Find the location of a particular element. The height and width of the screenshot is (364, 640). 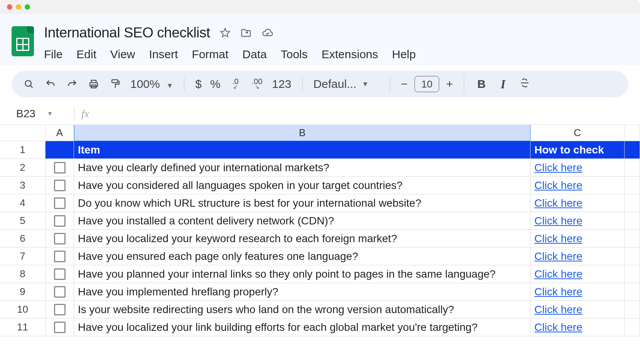

row-header: 4 is located at coordinates (23, 203).